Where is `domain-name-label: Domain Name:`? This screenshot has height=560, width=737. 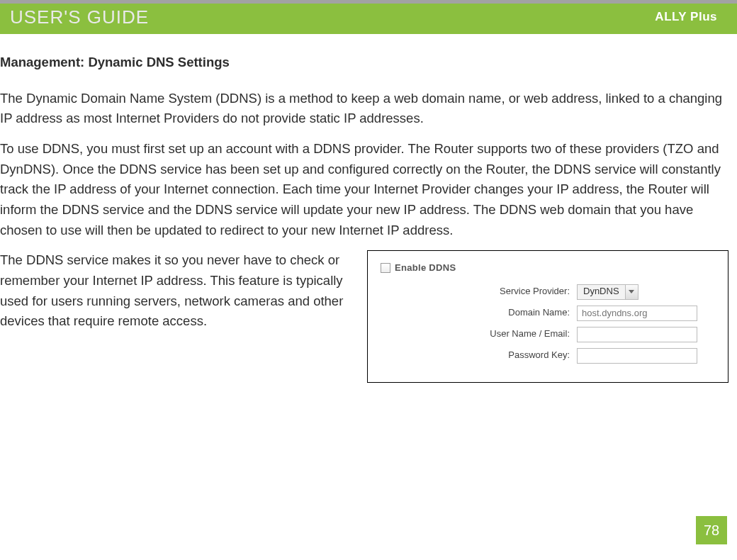 domain-name-label: Domain Name: is located at coordinates (476, 313).